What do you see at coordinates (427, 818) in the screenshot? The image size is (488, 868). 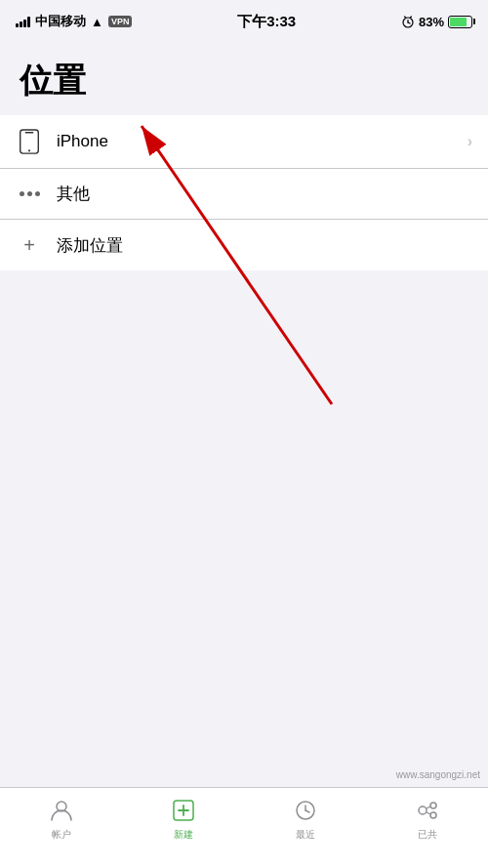 I see `tab-shared: 已共` at bounding box center [427, 818].